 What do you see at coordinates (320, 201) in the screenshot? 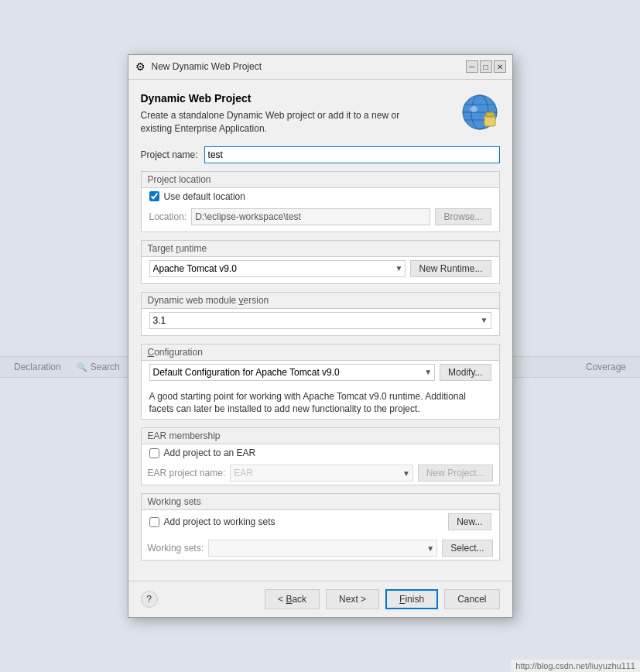
I see `project-location-section: Project location Use default location Lo…` at bounding box center [320, 201].